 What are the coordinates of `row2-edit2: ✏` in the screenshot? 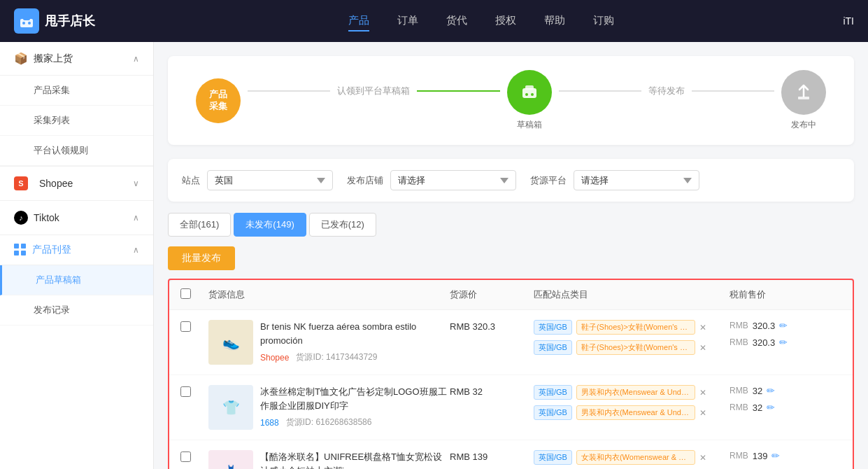 It's located at (771, 407).